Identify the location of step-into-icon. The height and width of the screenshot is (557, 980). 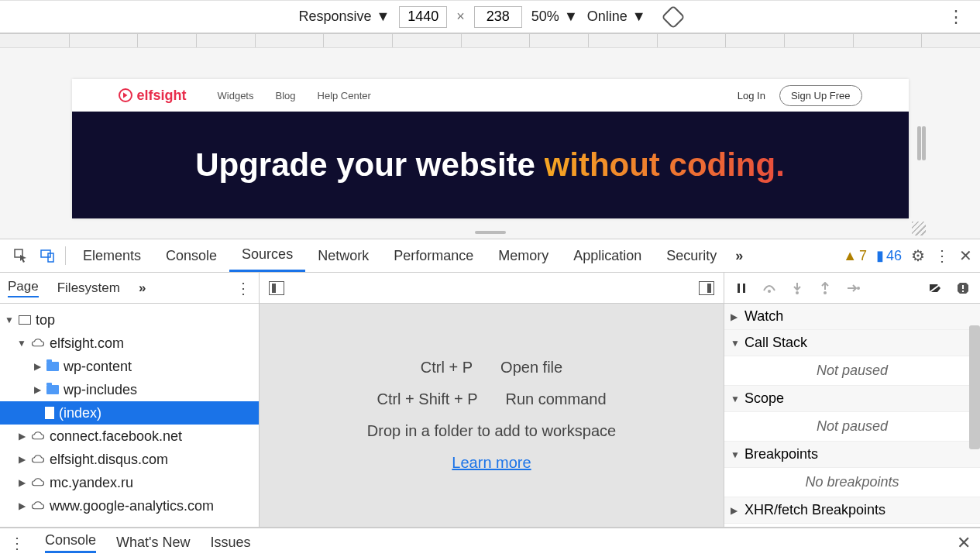
(797, 288).